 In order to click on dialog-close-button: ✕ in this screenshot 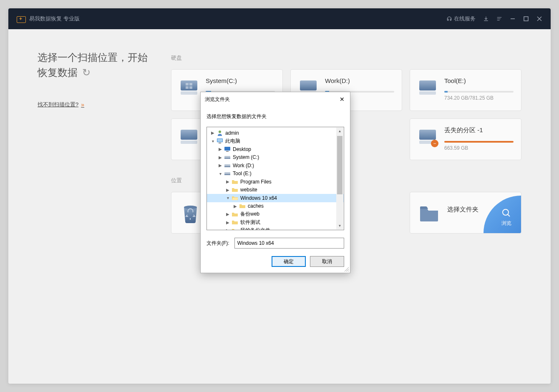, I will do `click(342, 99)`.